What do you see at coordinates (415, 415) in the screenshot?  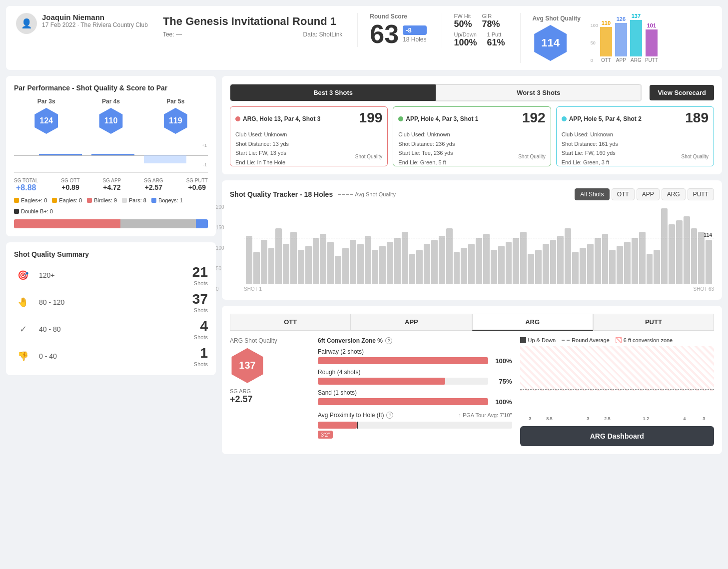 I see `prox-label: Avg Proximity to Hole (ft) ? ↑ PGA Tour …` at bounding box center [415, 415].